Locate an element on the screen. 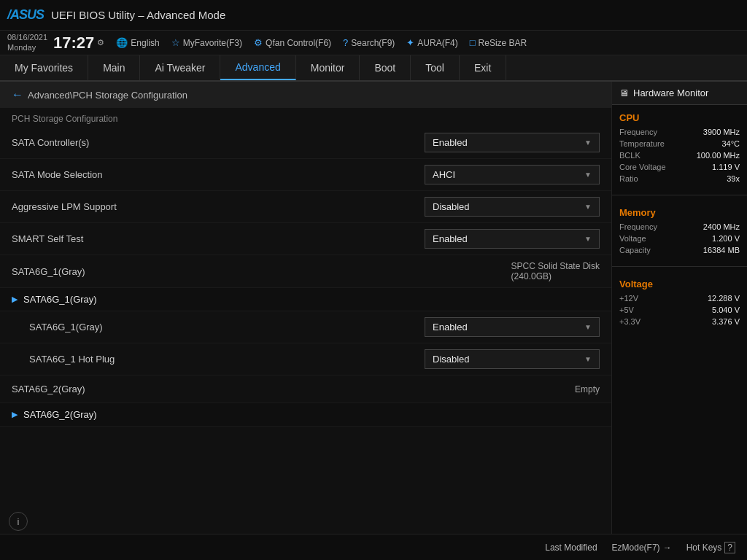  sata6g2-group: ▶ SATA6G_2(Gray) is located at coordinates (306, 415).